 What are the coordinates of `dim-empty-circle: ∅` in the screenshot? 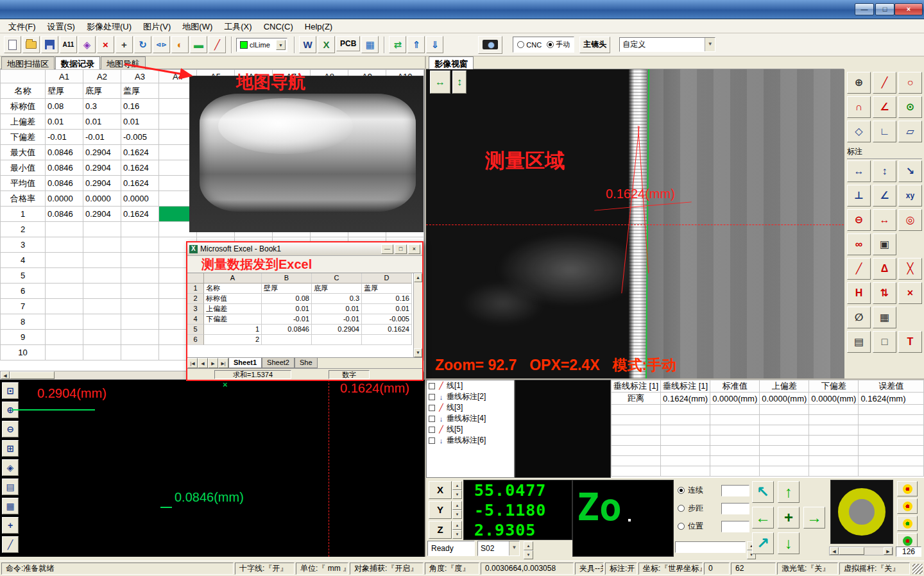 It's located at (859, 318).